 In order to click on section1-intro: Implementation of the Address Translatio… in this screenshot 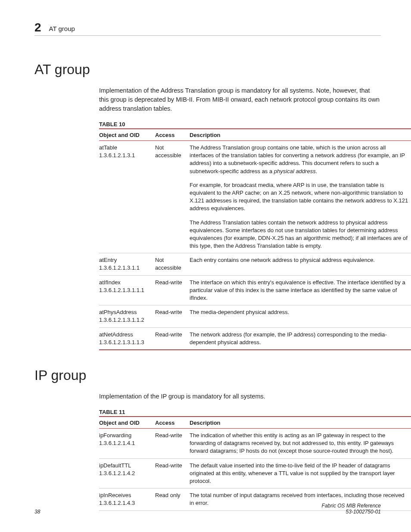, I will do `click(240, 100)`.